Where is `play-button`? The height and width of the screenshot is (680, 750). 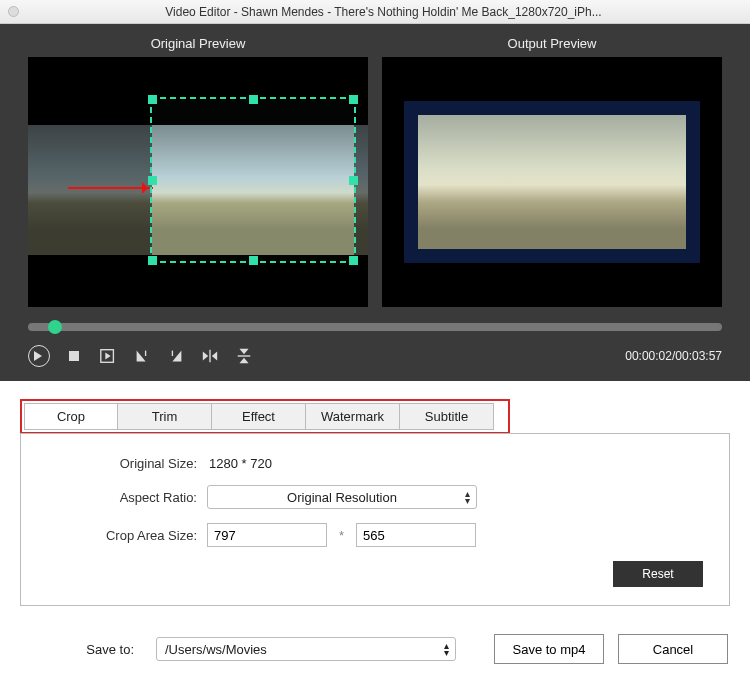 play-button is located at coordinates (39, 356).